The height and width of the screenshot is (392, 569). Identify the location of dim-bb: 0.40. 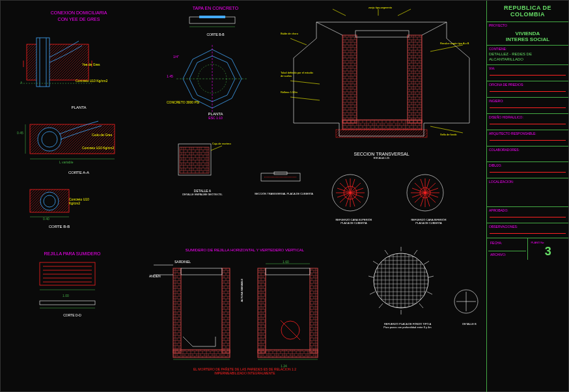
(46, 219).